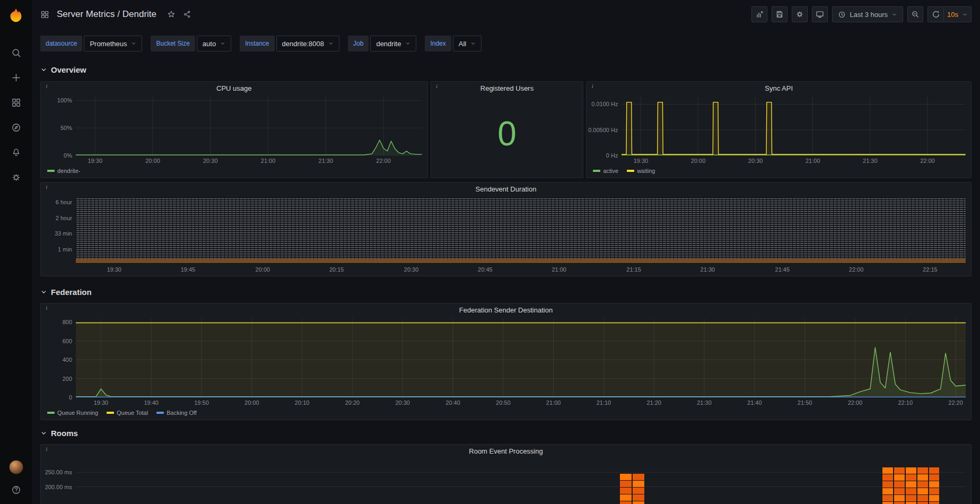  I want to click on x-axis-tick: 19:40, so click(151, 403).